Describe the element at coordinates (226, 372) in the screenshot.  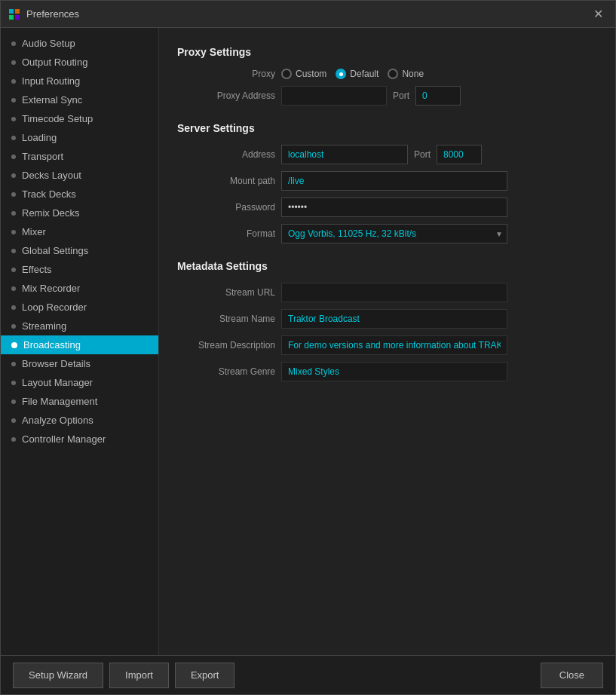
I see `stream-genre-label: Stream Genre` at that location.